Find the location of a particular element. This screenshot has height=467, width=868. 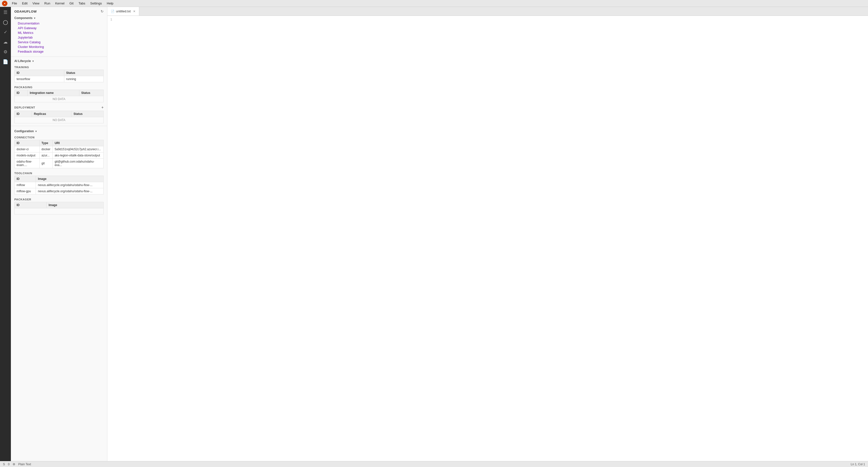

toolchain-col-image: Image is located at coordinates (70, 179).